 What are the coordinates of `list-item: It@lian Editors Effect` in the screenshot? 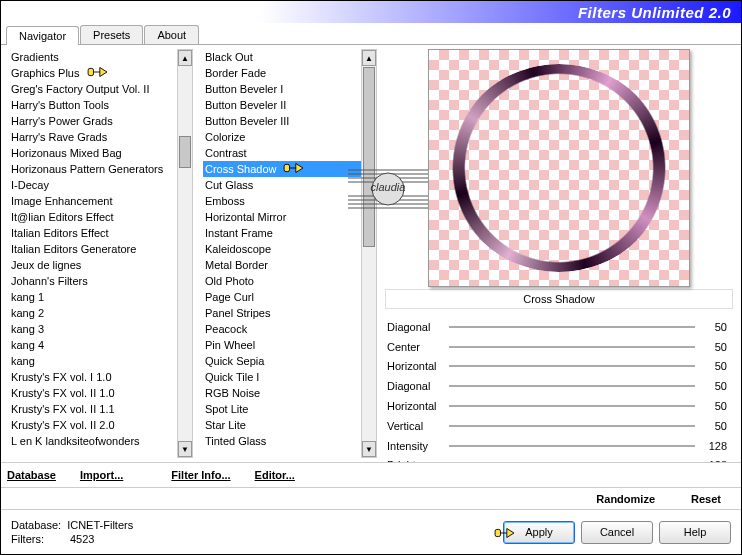 It's located at (93, 217).